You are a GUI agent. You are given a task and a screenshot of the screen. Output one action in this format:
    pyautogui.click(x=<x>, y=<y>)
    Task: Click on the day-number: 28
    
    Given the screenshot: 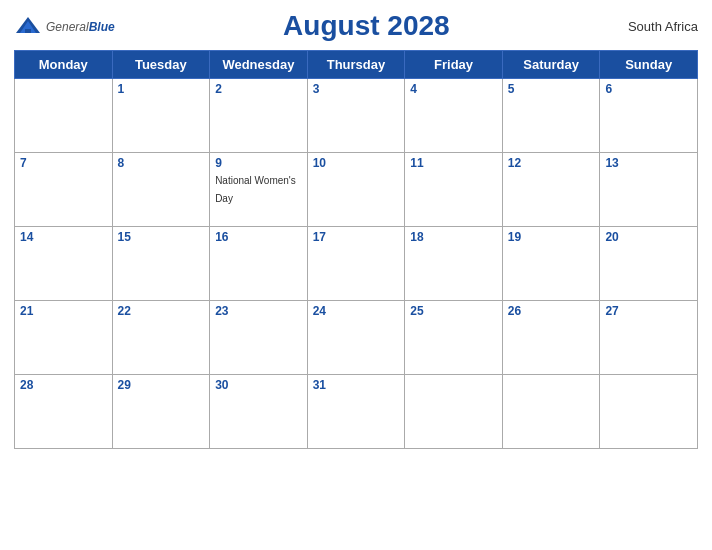 What is the action you would take?
    pyautogui.click(x=64, y=385)
    